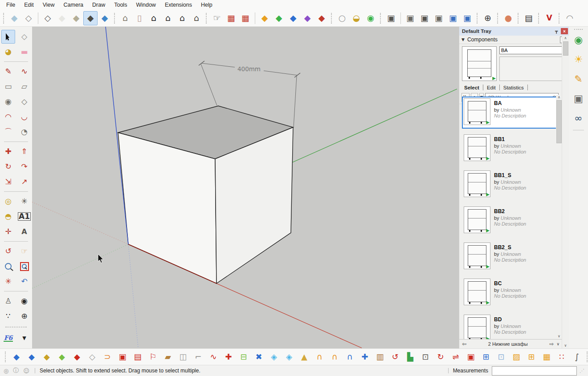  What do you see at coordinates (24, 117) in the screenshot?
I see `two-point-arc-tool: ◡` at bounding box center [24, 117].